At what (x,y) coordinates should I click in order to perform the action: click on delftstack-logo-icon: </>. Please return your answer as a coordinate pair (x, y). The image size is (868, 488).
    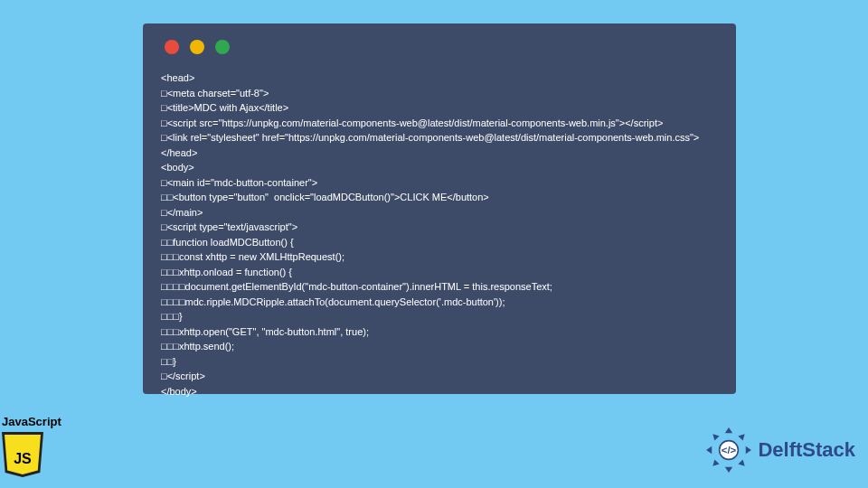
    Looking at the image, I should click on (729, 450).